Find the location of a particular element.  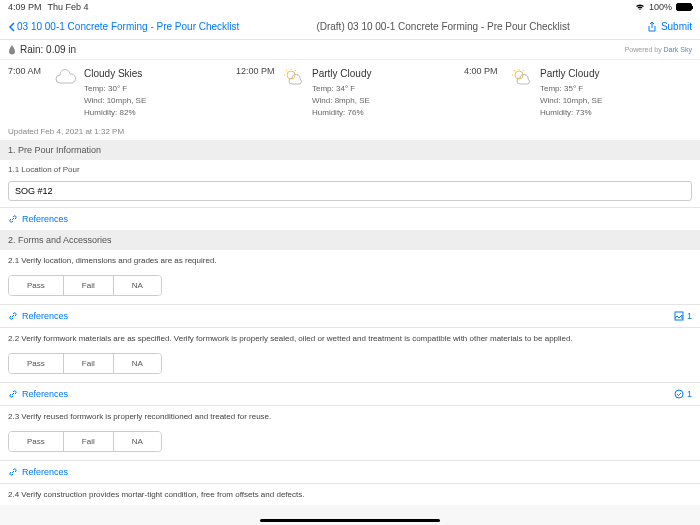

question-2-2: 2.2 Verify formwork materials are as spe… is located at coordinates (350, 338).